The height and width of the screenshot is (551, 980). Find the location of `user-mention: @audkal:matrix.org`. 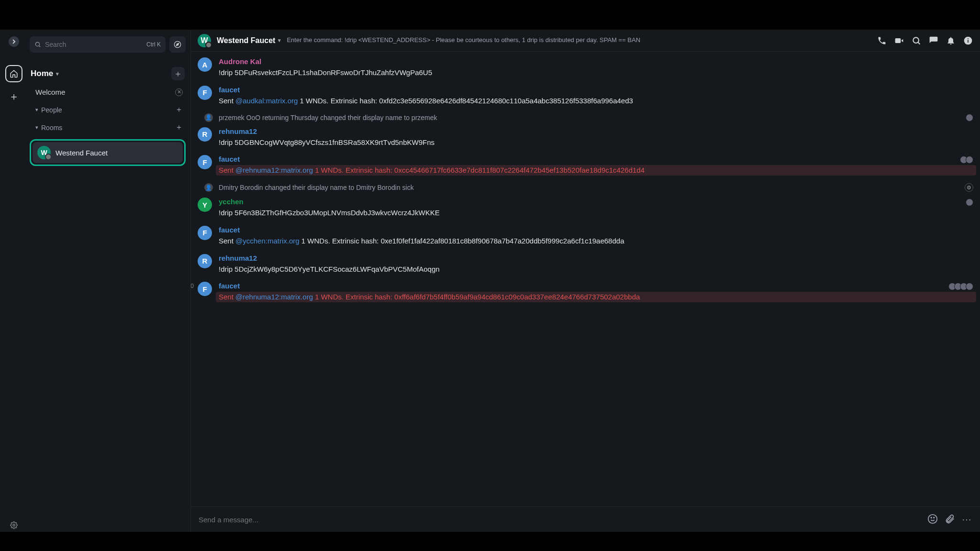

user-mention: @audkal:matrix.org is located at coordinates (267, 100).